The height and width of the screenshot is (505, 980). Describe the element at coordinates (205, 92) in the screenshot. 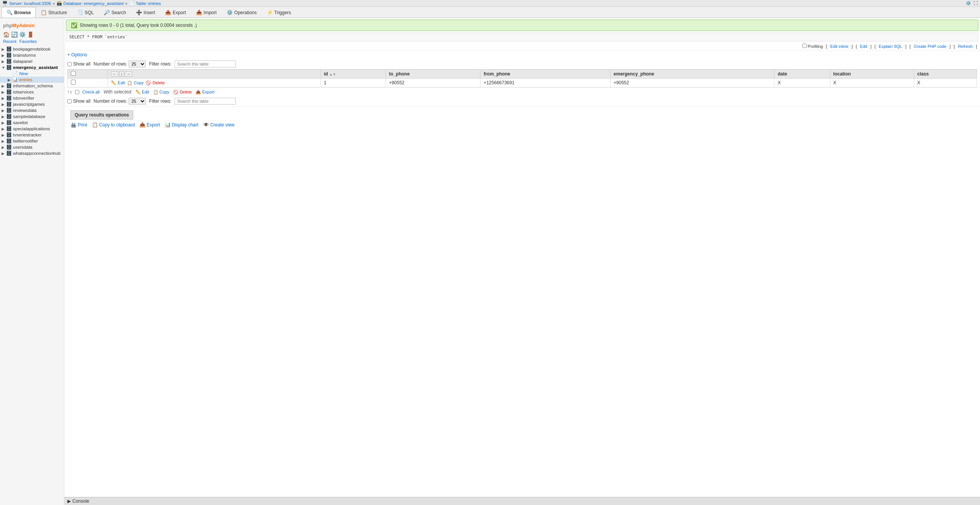

I see `export-selected-link: 📤 Export` at that location.